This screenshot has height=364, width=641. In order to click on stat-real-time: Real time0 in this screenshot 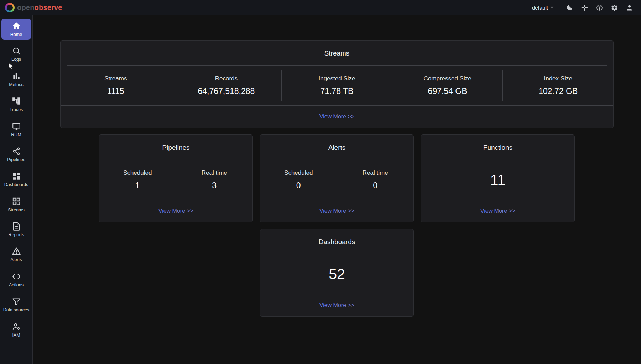, I will do `click(375, 180)`.